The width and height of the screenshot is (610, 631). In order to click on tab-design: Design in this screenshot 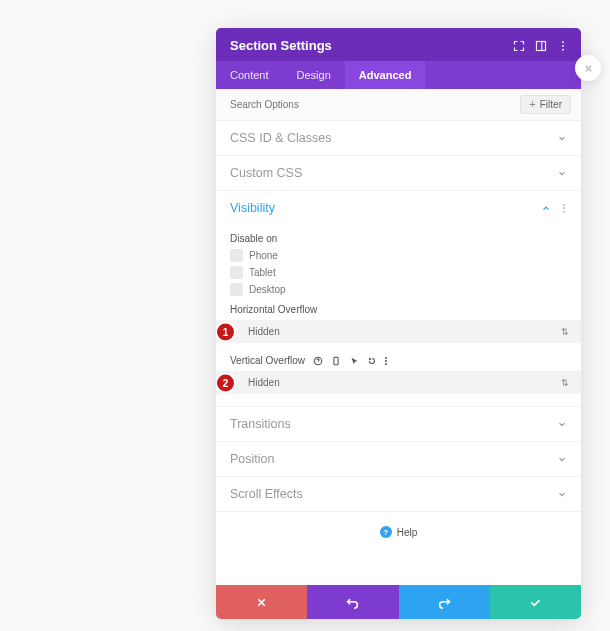, I will do `click(314, 75)`.